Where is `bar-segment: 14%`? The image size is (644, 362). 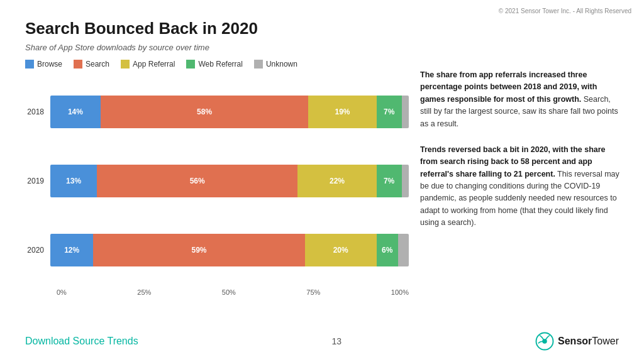
bar-segment: 14% is located at coordinates (75, 112).